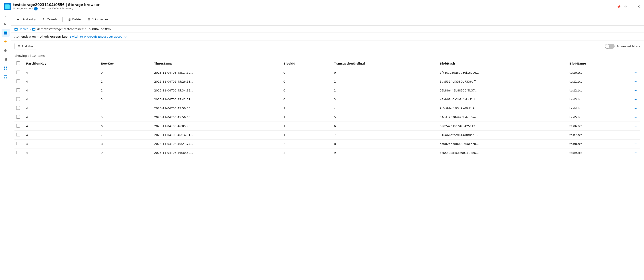  What do you see at coordinates (6, 50) in the screenshot?
I see `gear-icon: ⚙` at bounding box center [6, 50].